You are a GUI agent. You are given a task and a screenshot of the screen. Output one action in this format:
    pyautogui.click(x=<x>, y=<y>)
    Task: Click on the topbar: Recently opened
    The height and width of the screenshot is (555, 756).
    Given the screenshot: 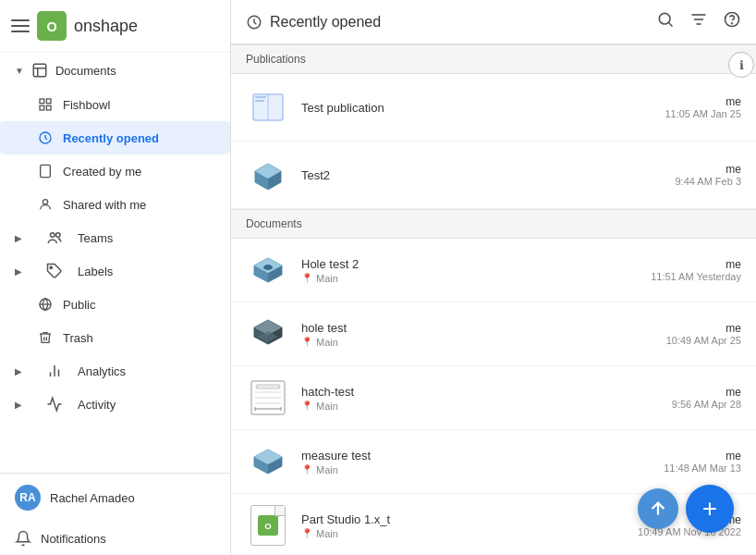 What is the action you would take?
    pyautogui.click(x=494, y=22)
    